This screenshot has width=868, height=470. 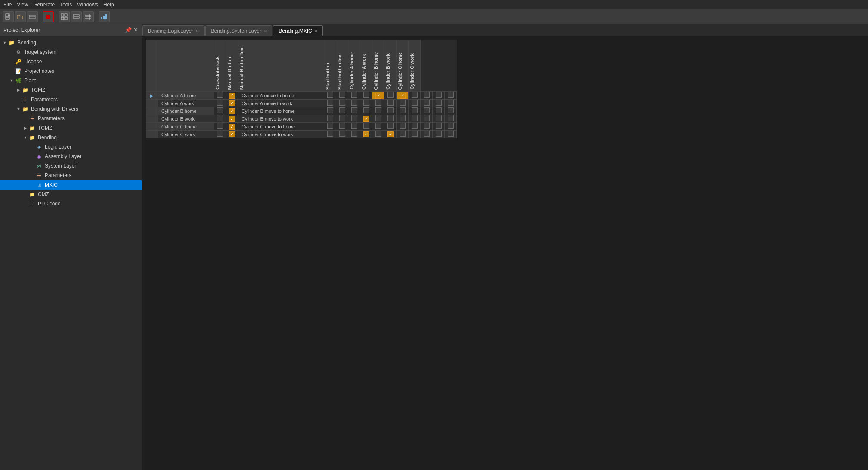 What do you see at coordinates (366, 103) in the screenshot?
I see `checkbox-cyl-a-work-col3` at bounding box center [366, 103].